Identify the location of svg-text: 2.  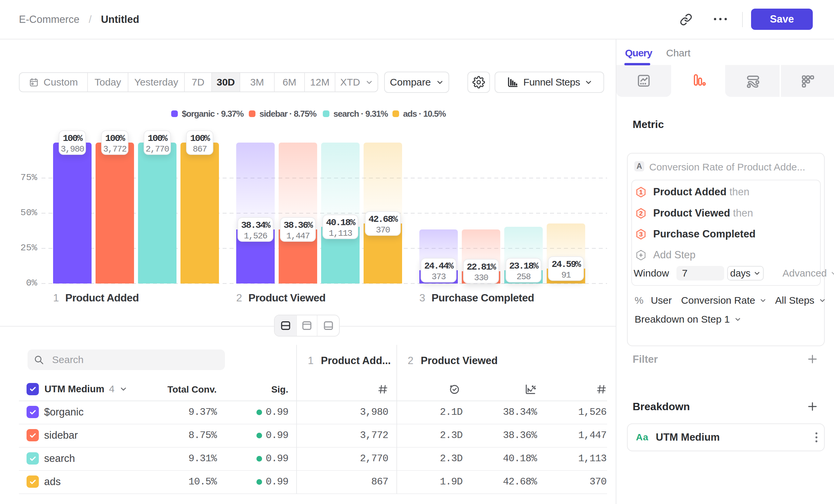
(641, 213).